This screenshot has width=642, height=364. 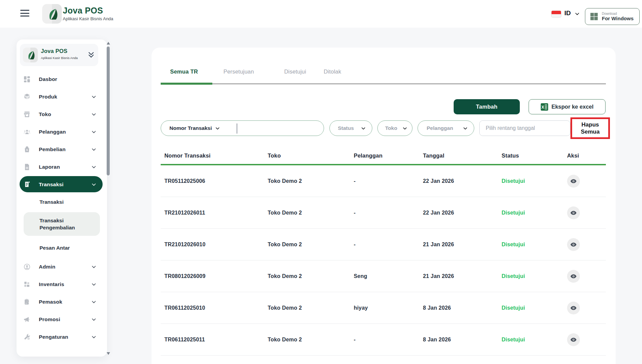 What do you see at coordinates (62, 319) in the screenshot?
I see `sidebar-item-promosi: Promosi` at bounding box center [62, 319].